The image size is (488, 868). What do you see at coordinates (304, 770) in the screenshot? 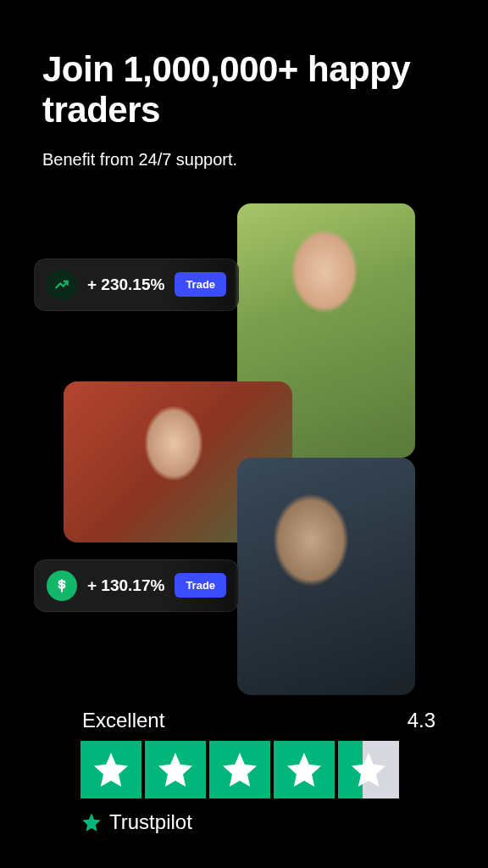
I see `star-4-icon` at bounding box center [304, 770].